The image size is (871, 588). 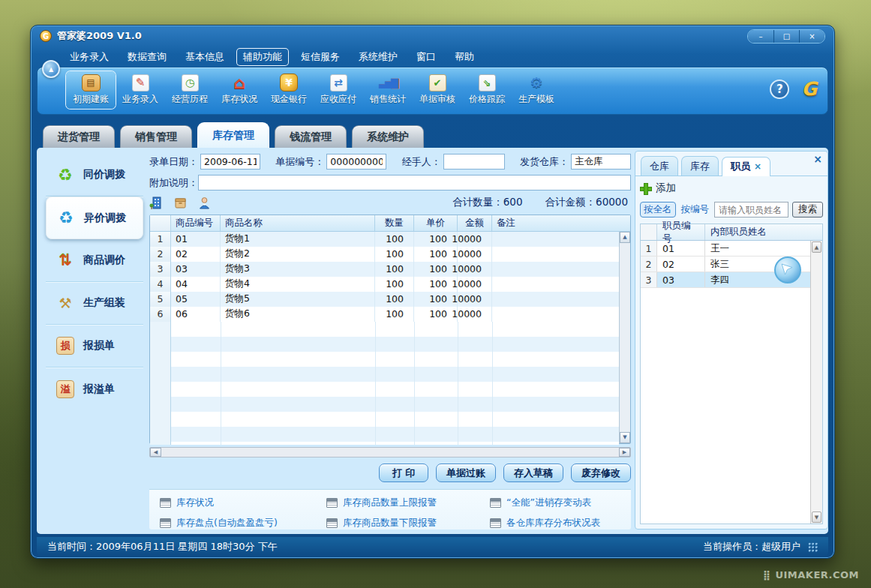 I want to click on warehouse-field, so click(x=601, y=162).